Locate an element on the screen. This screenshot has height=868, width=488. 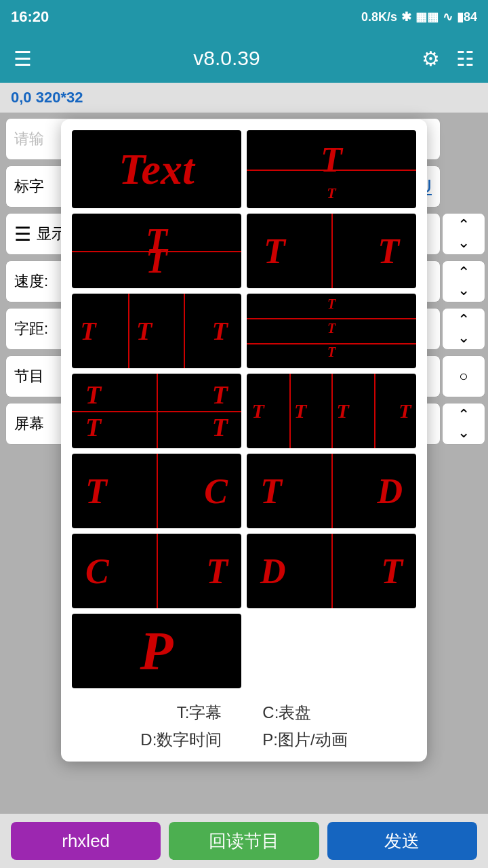
legend-row-2: D:数字时间 P:图片/动画 is located at coordinates (244, 740).